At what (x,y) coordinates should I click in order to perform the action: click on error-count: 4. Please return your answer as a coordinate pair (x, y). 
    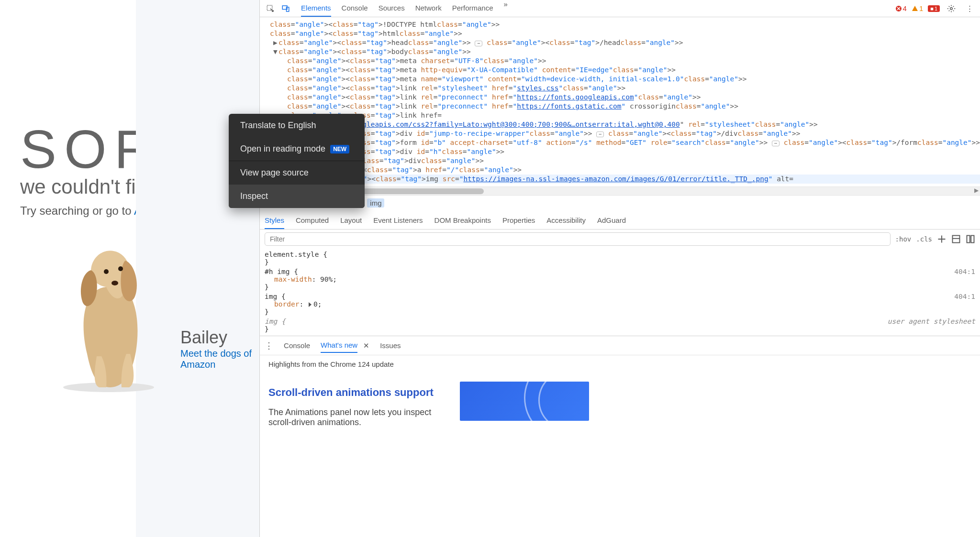
    Looking at the image, I should click on (901, 9).